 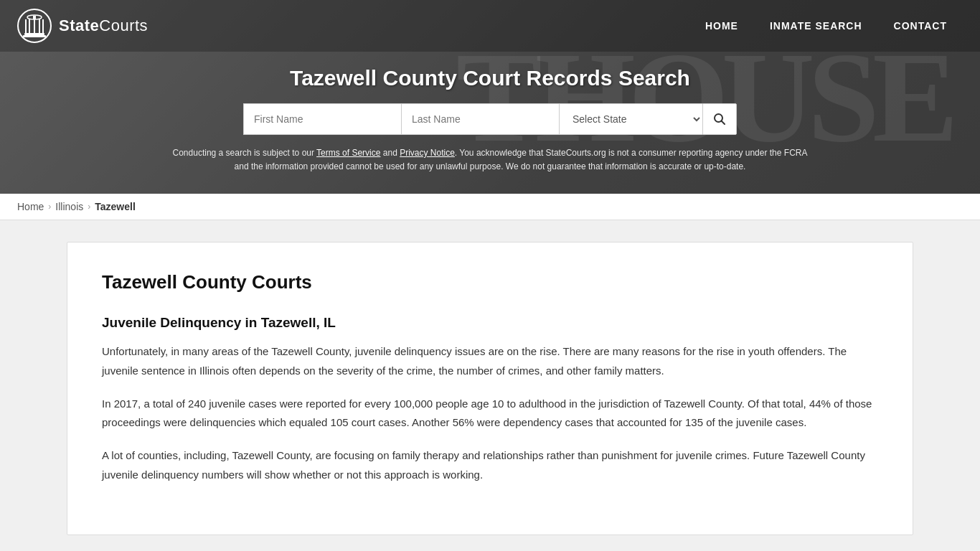 What do you see at coordinates (83, 26) in the screenshot?
I see `site-logo: StateCourts` at bounding box center [83, 26].